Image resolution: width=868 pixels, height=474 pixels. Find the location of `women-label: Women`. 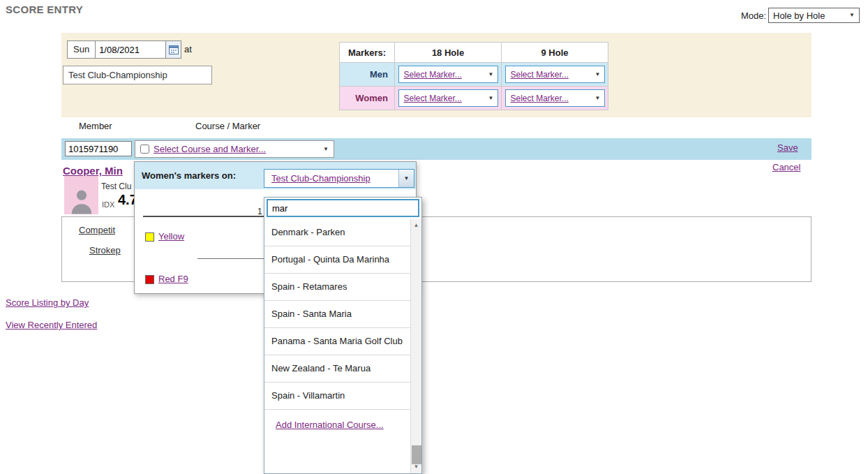

women-label: Women is located at coordinates (367, 98).